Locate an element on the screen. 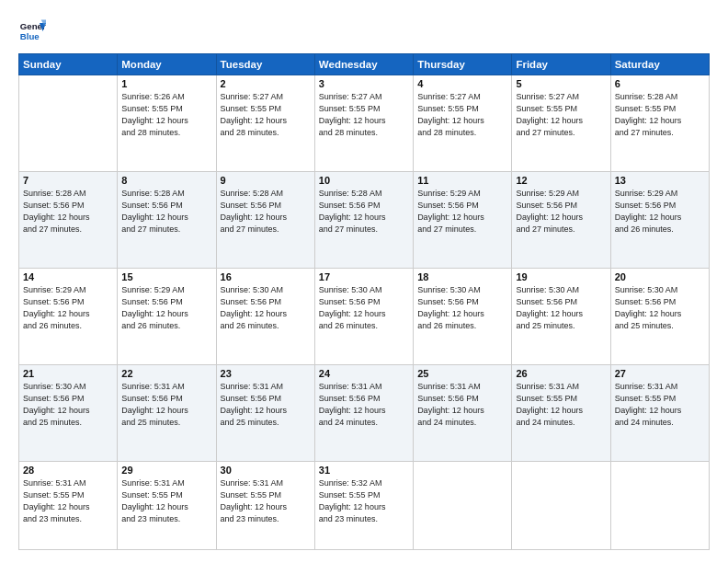 The height and width of the screenshot is (563, 728). calendar-cell: 1Sunrise: 5:26 AM Sunset: 5:55 PM Daylig… is located at coordinates (167, 123).